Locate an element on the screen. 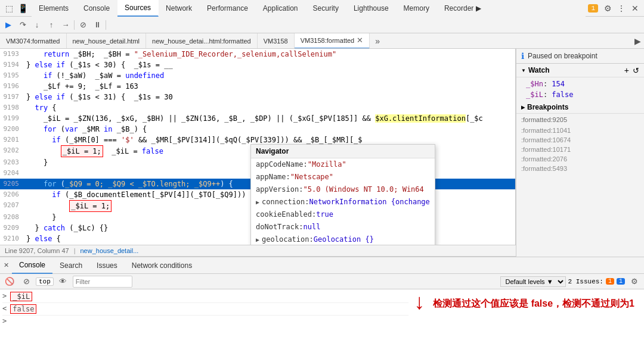 Image resolution: width=644 pixels, height=340 pixels. add-tab-btn: ▶ is located at coordinates (637, 41).